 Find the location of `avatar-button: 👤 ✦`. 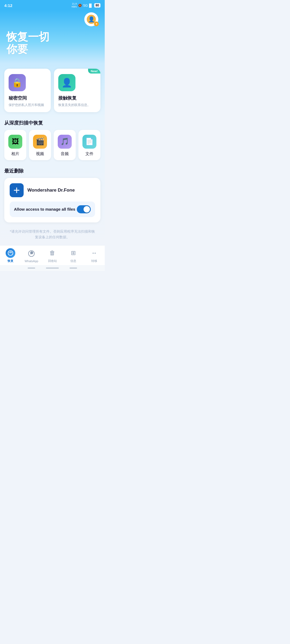

avatar-button: 👤 ✦ is located at coordinates (91, 19).